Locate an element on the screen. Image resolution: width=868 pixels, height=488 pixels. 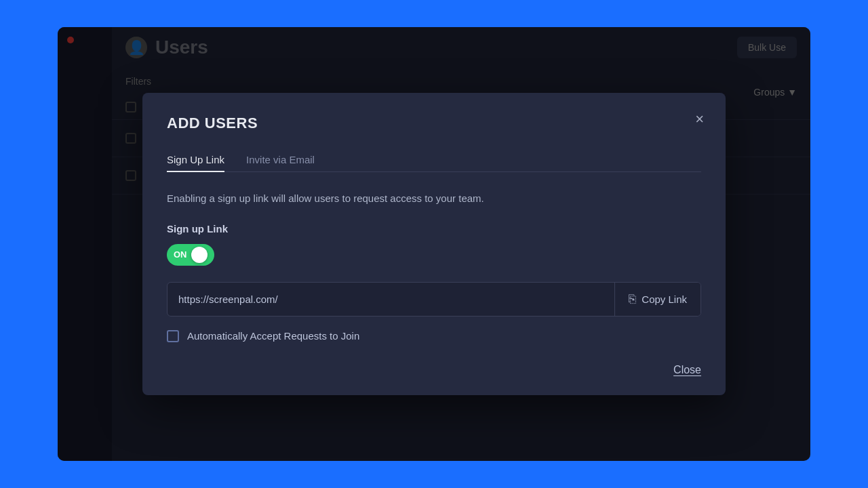
signup-url-input is located at coordinates (391, 300).